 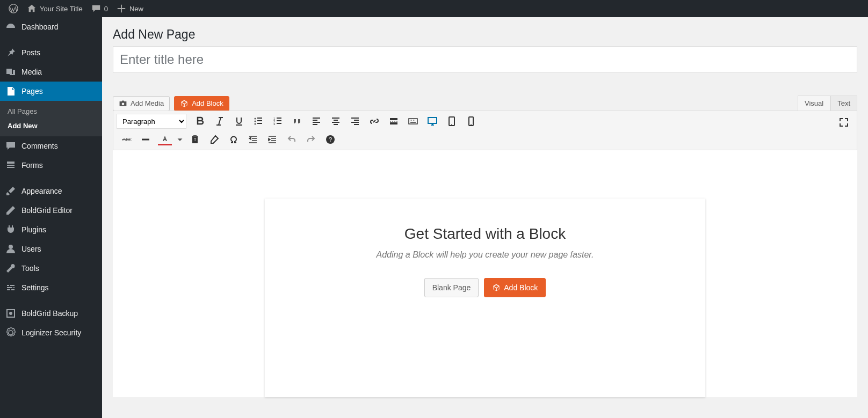 What do you see at coordinates (51, 210) in the screenshot?
I see `sidebar-item-boldgrid-editor: BoldGrid Editor` at bounding box center [51, 210].